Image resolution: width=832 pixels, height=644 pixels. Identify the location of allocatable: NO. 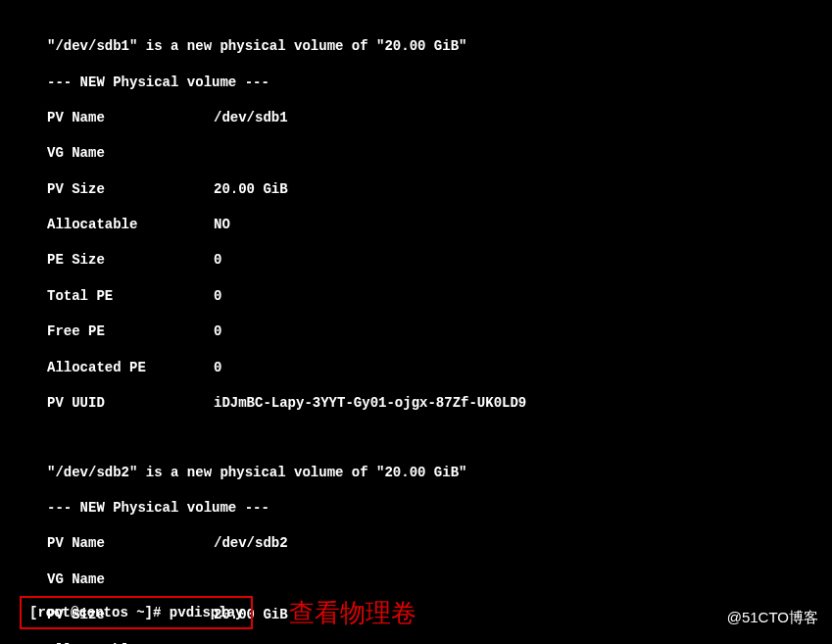
(221, 224).